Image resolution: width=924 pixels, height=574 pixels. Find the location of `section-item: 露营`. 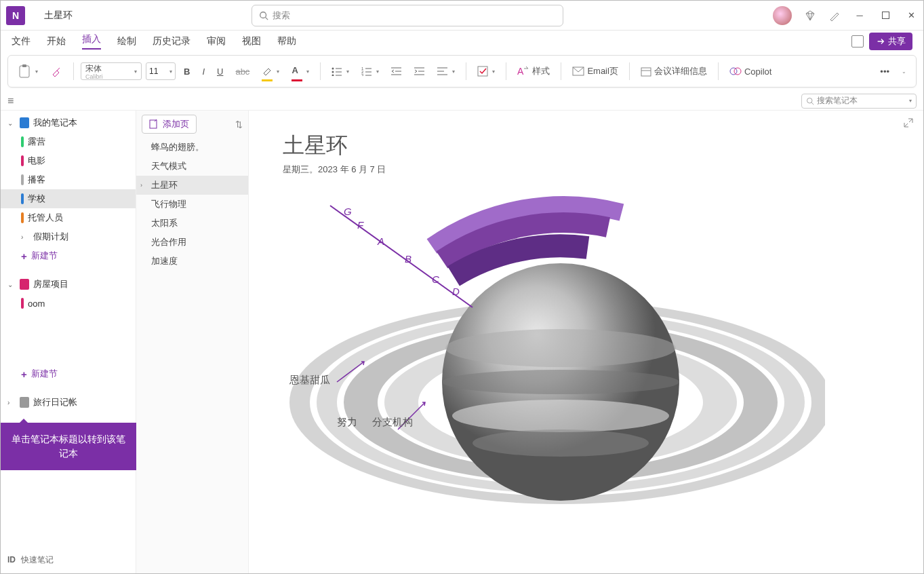

section-item: 露营 is located at coordinates (68, 142).